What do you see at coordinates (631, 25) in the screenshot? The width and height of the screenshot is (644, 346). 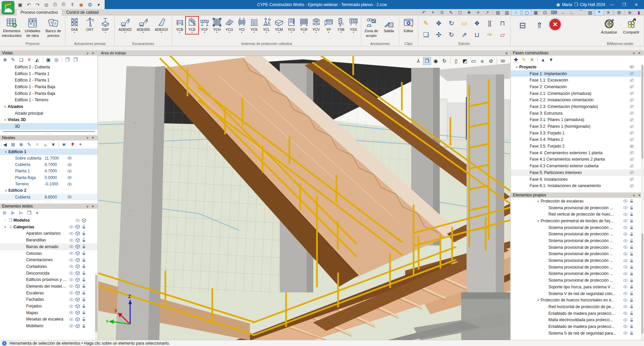 I see `compartir-button: Compartir` at bounding box center [631, 25].